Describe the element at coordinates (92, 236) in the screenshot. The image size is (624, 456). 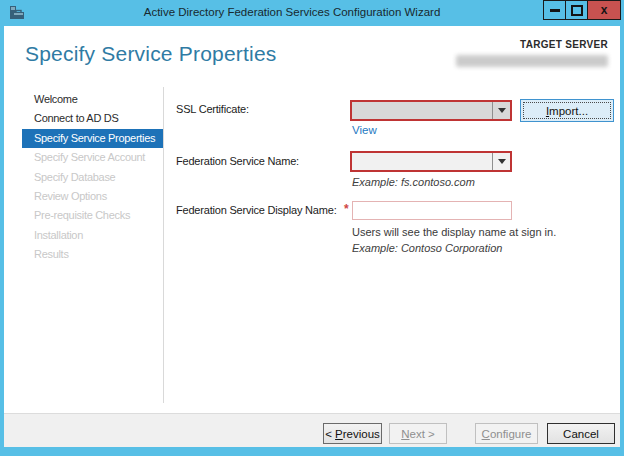
I see `sidebar-item-installation: Installation` at that location.